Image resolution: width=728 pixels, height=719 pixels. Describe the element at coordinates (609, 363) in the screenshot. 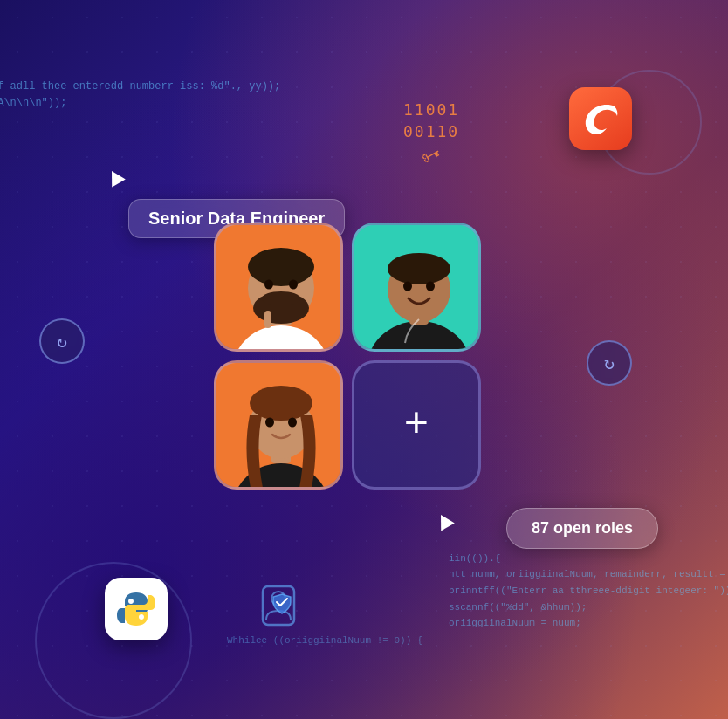

I see `refresh-icon-right: ↻` at that location.